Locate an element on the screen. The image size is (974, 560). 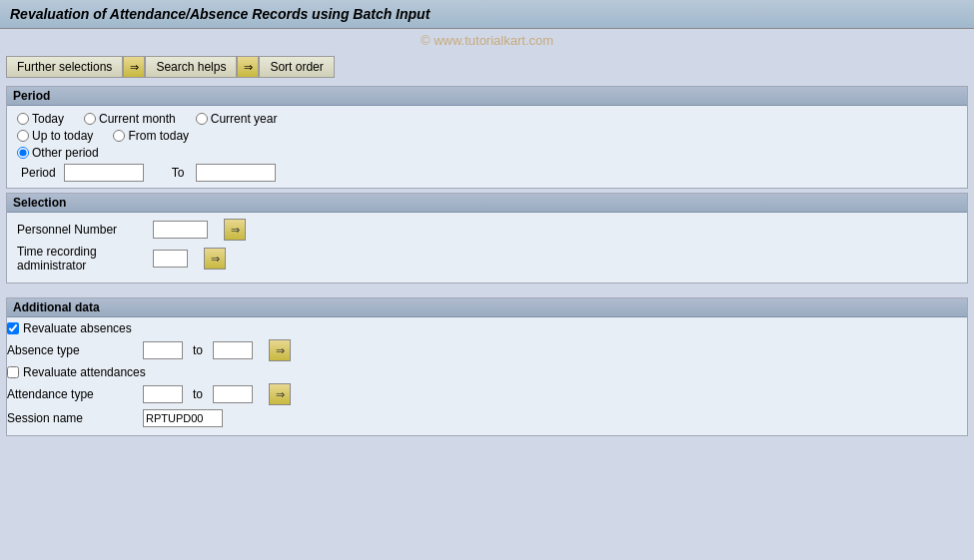
period-radio-row-3: Other period is located at coordinates (487, 153).